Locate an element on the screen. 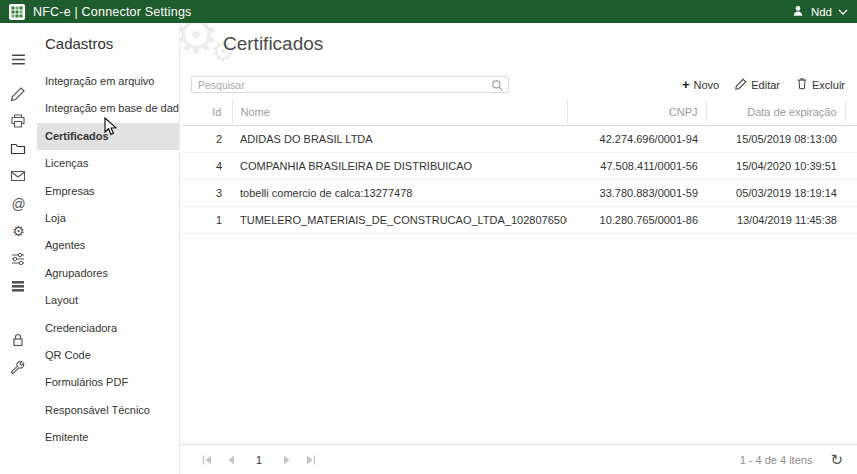  pagination-bar: 1 1 - 4 de 4 itens ↻ is located at coordinates (519, 459).